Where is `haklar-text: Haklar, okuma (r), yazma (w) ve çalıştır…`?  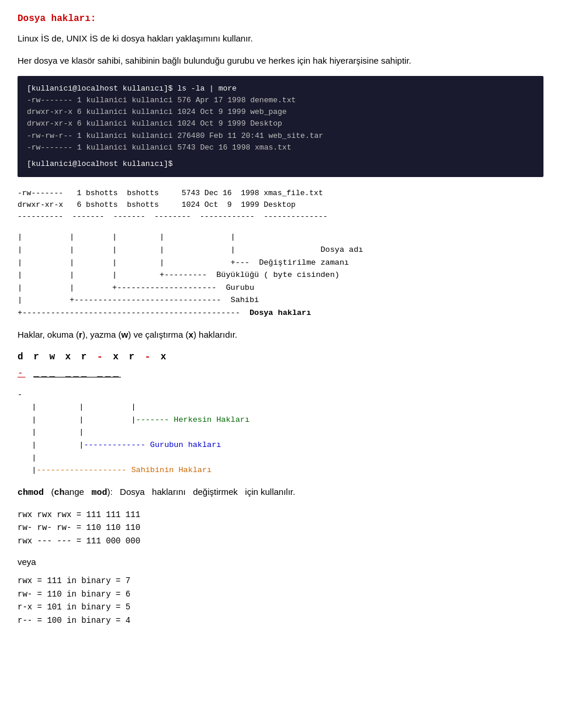 haklar-text: Haklar, okuma (r), yazma (w) ve çalıştır… is located at coordinates (280, 335).